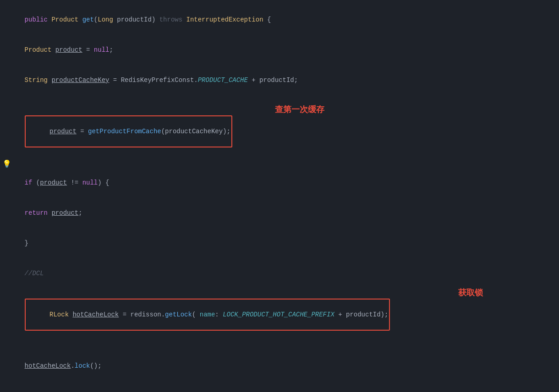  I want to click on paren-open: (, so click(96, 20).